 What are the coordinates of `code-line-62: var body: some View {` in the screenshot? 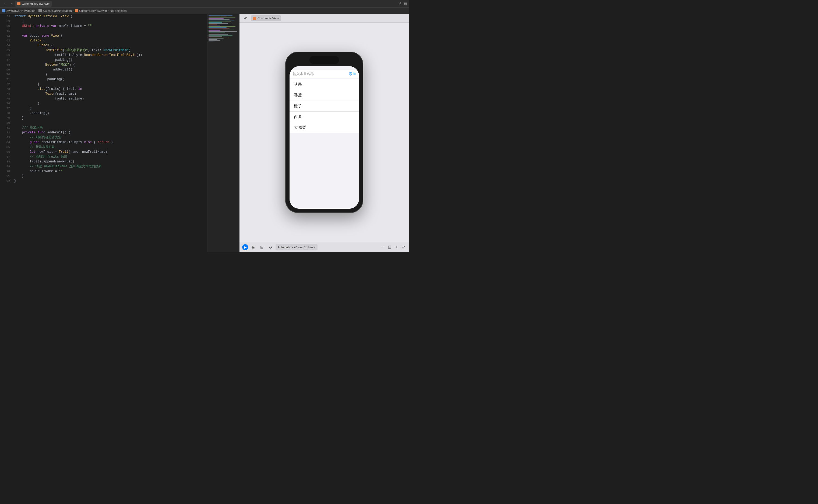 It's located at (109, 36).